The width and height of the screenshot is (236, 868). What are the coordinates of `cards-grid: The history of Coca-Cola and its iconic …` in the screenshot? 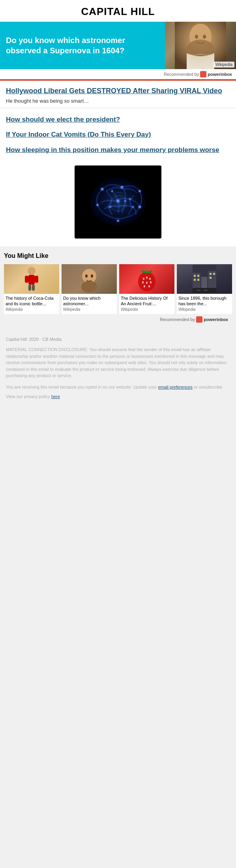 It's located at (118, 289).